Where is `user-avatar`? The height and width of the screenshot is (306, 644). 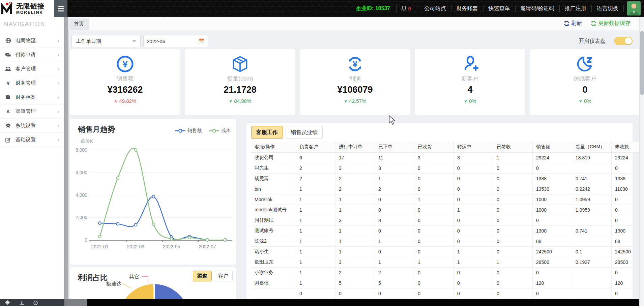 user-avatar is located at coordinates (634, 8).